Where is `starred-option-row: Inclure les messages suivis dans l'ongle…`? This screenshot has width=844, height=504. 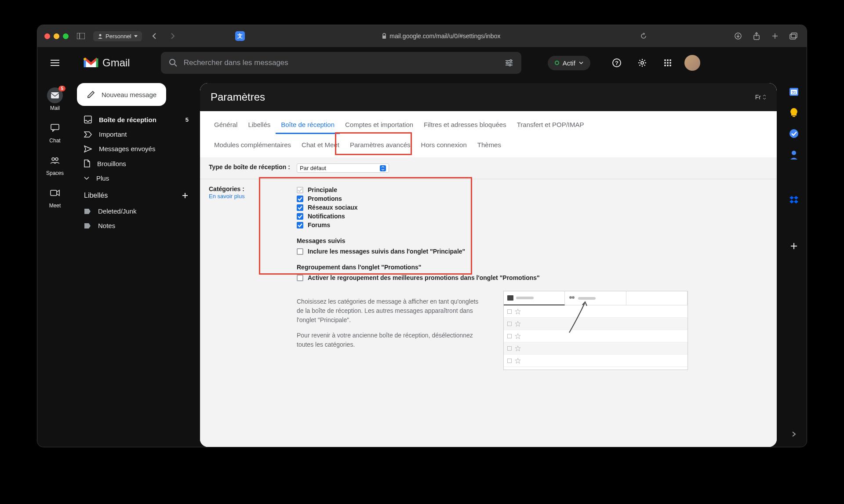
starred-option-row: Inclure les messages suivis dans l'ongle… is located at coordinates (492, 251).